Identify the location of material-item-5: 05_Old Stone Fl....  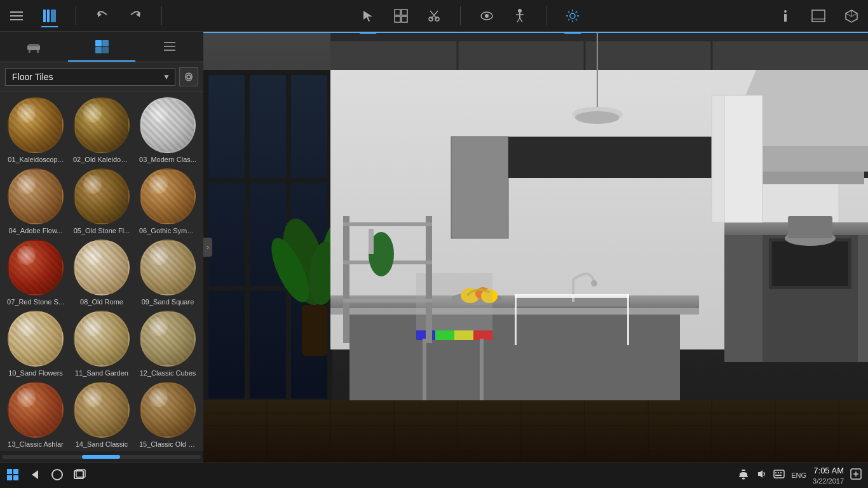
(102, 201).